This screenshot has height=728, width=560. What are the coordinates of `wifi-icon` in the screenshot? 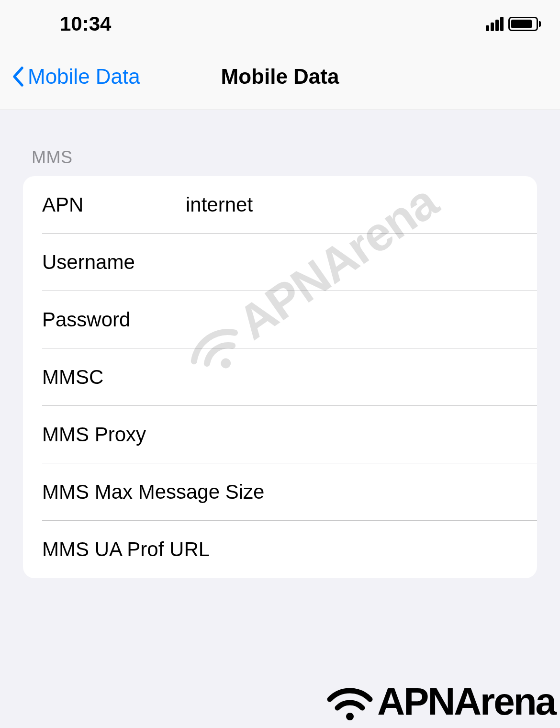 It's located at (350, 702).